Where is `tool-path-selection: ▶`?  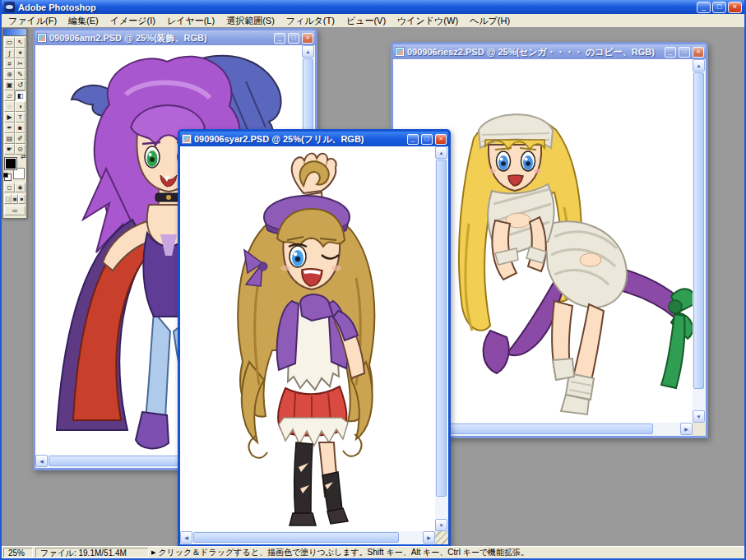
tool-path-selection: ▶ is located at coordinates (10, 117).